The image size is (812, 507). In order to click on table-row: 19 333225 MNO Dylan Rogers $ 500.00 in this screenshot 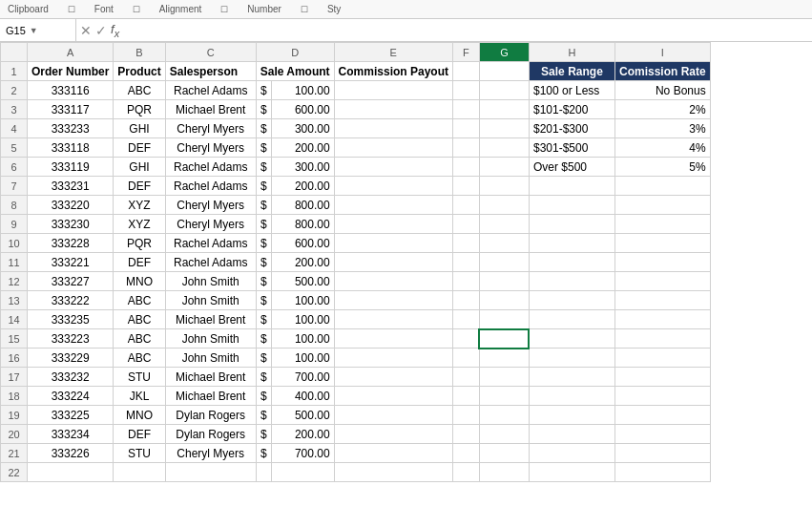, I will do `click(356, 415)`.